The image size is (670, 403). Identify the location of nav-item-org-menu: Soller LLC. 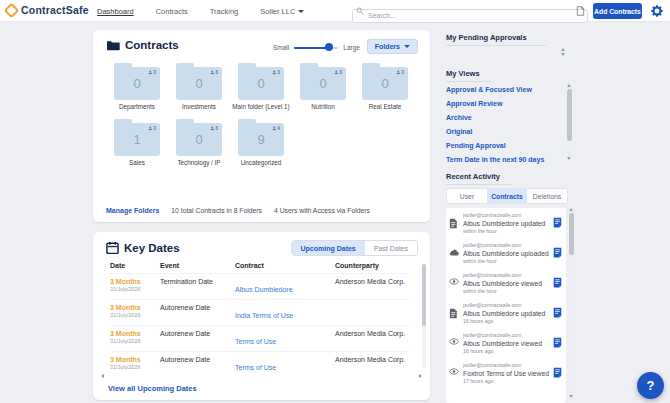
(282, 12).